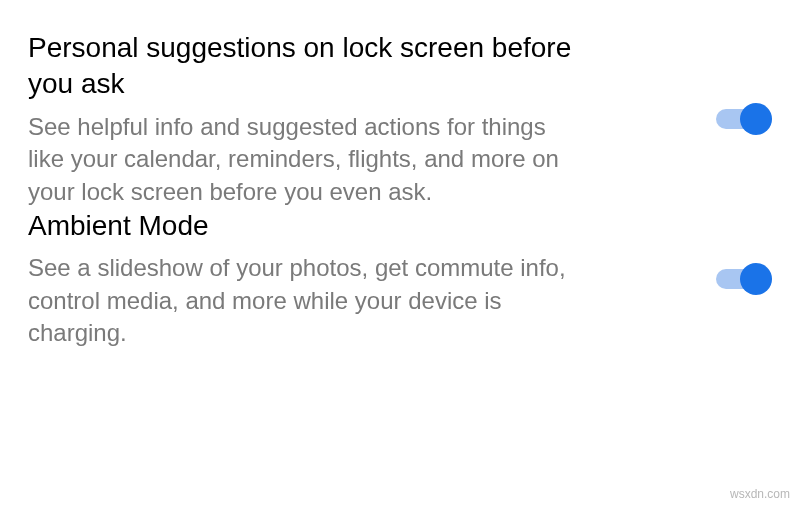 This screenshot has width=800, height=507. Describe the element at coordinates (308, 160) in the screenshot. I see `setting-description: See helpful info and suggested actions f…` at that location.